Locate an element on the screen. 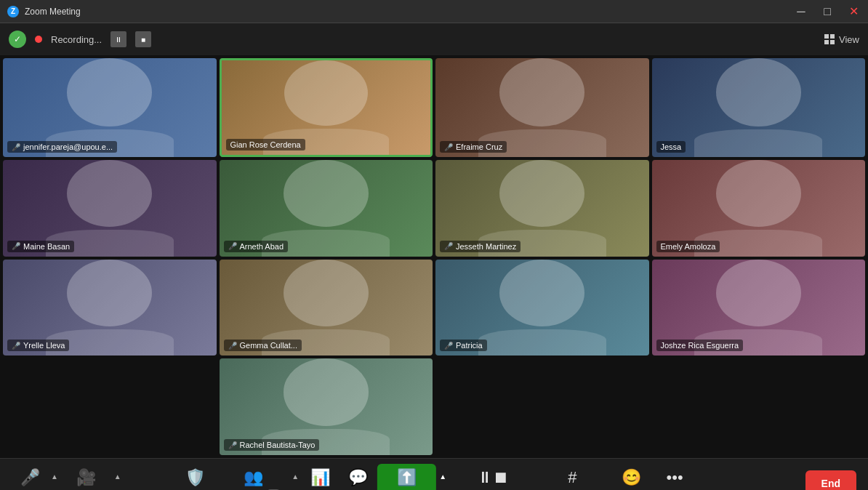 The image size is (868, 490). recording-status-text: Recording... is located at coordinates (76, 39).